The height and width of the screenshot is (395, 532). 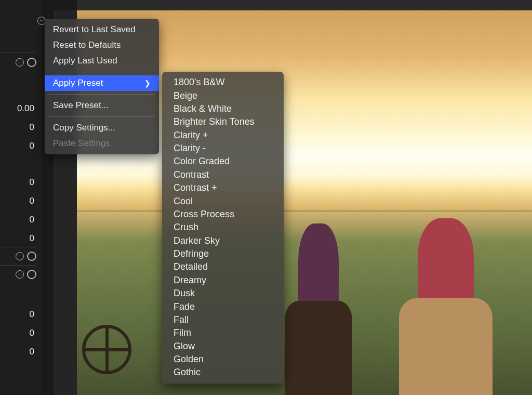 What do you see at coordinates (223, 372) in the screenshot?
I see `preset-item: Gothic` at bounding box center [223, 372].